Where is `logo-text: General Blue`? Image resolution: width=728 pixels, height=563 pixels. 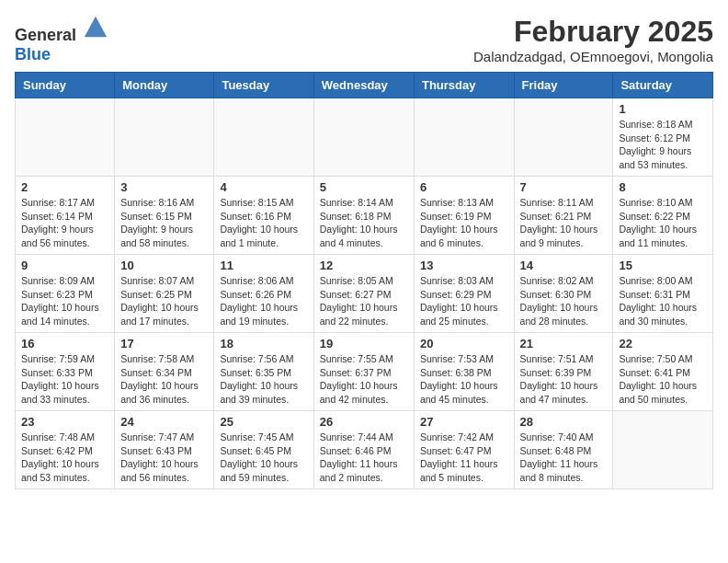
logo-text: General Blue is located at coordinates (62, 40).